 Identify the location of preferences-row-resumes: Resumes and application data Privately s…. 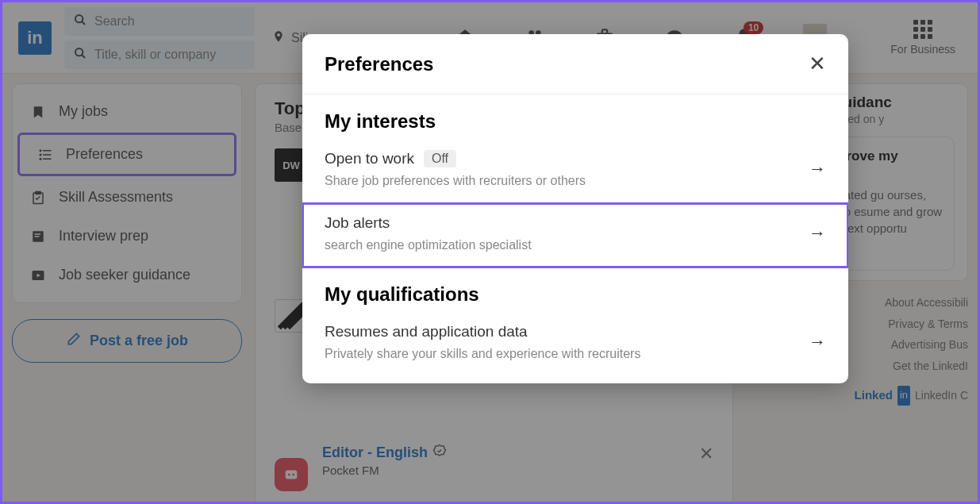
(575, 348).